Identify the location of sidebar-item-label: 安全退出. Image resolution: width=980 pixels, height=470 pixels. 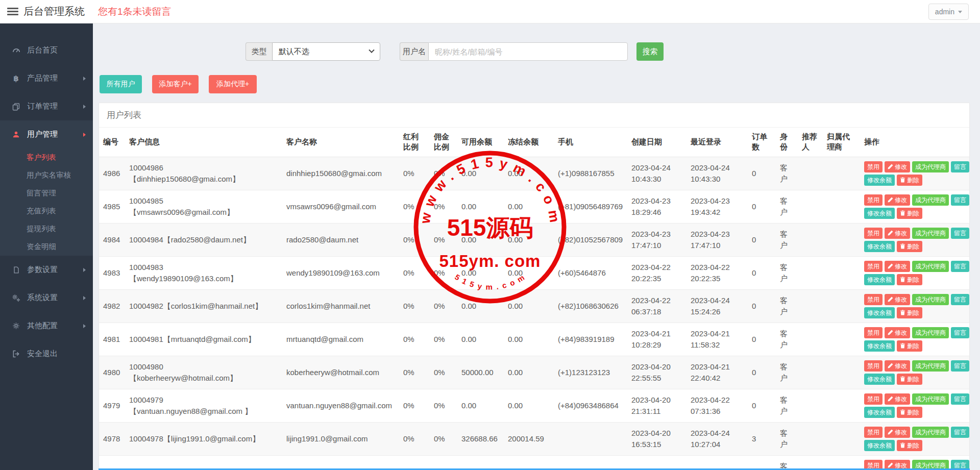
(42, 354).